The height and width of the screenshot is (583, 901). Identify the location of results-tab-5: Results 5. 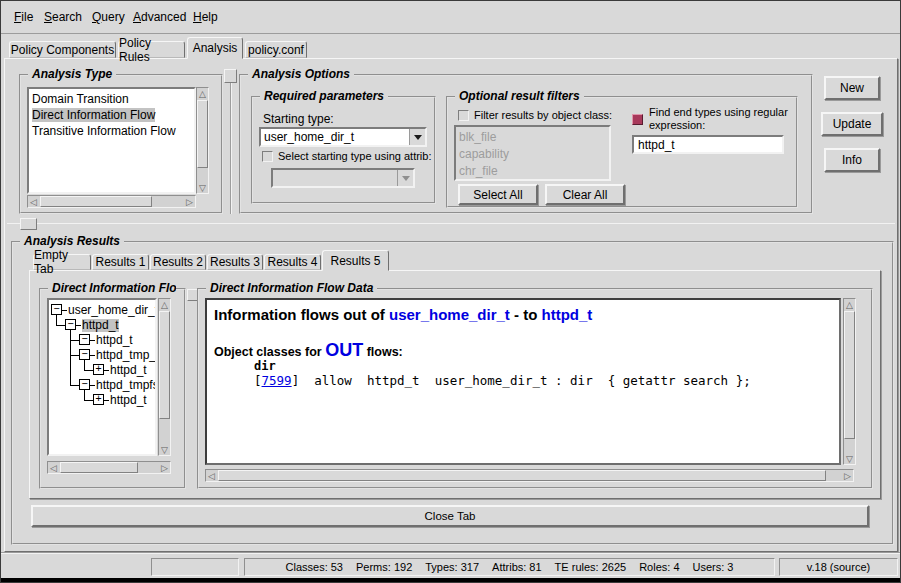
(356, 260).